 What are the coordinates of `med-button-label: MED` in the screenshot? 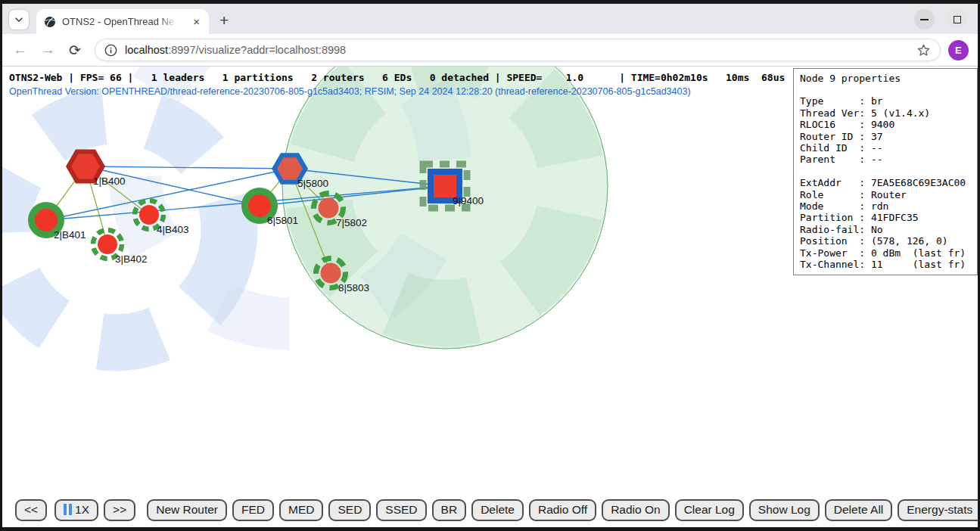 It's located at (301, 510).